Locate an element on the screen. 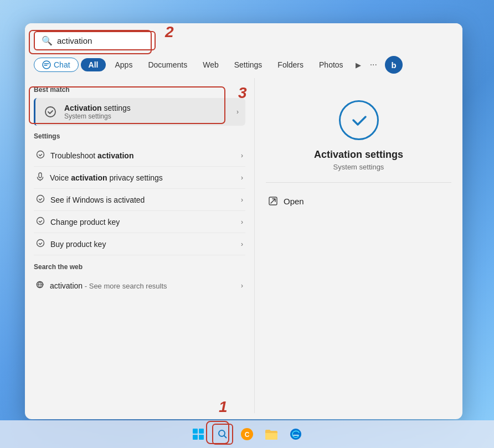  file-explorer-button is located at coordinates (271, 434).